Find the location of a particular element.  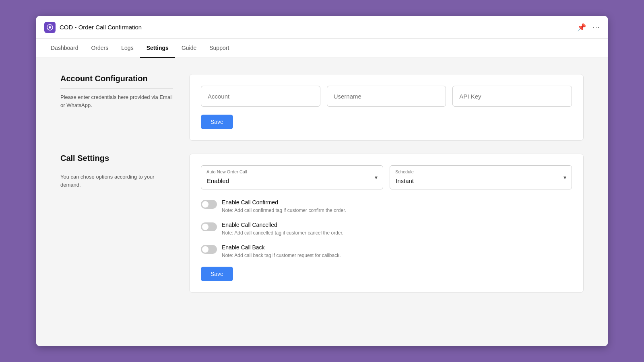

call-back-text: Enable Call Back Note: Add call back tag… is located at coordinates (281, 251).